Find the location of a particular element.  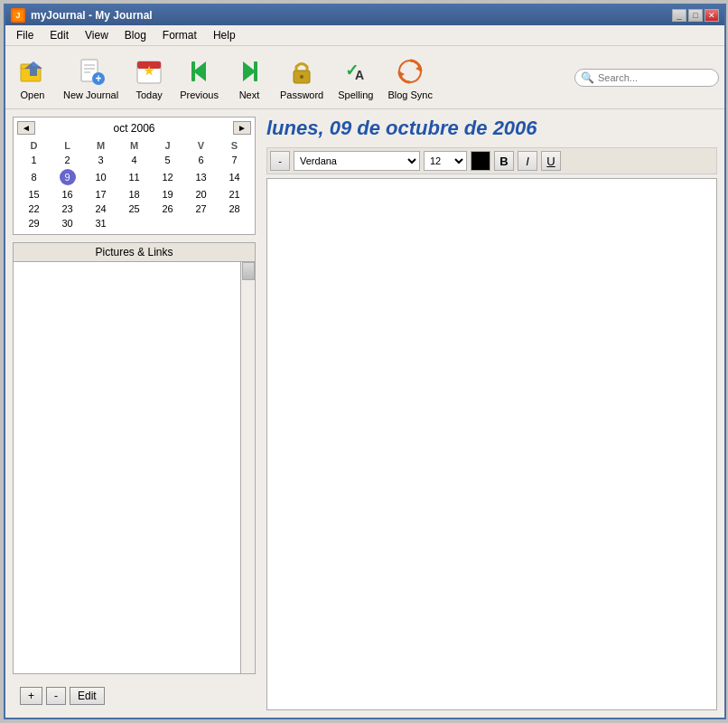

calendar-day-cell: 3 is located at coordinates (101, 160).